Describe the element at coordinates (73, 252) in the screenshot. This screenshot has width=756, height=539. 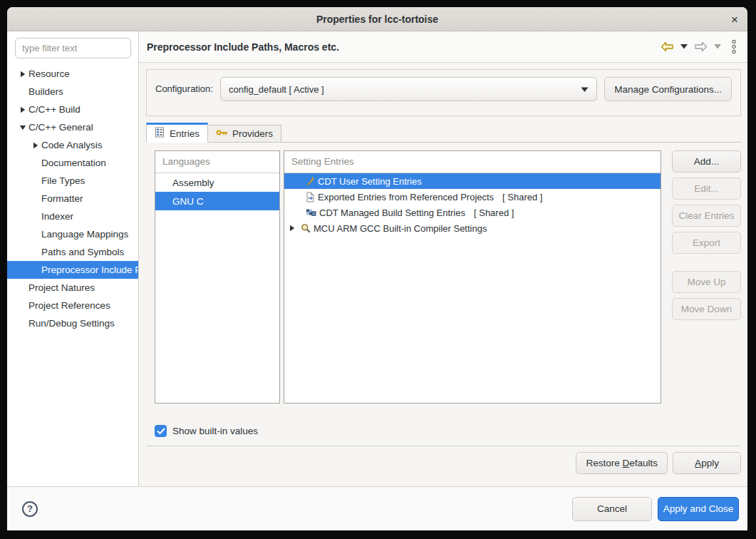
I see `sidebar-item-paths-and-symbols: Paths and Symbols` at that location.